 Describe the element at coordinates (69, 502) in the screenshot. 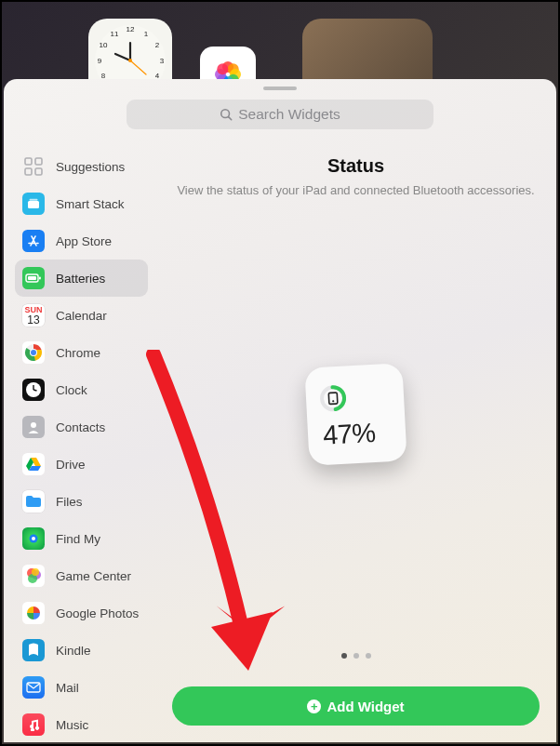

I see `sidebar-item-label: Files` at that location.